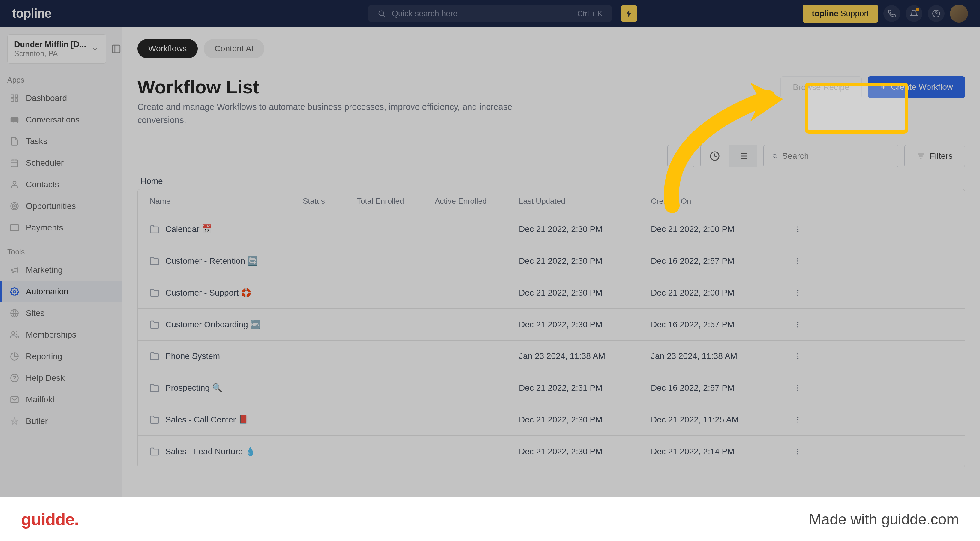  What do you see at coordinates (551, 356) in the screenshot?
I see `table-row: Phone System Jan 23 2024, 11:38 AM Jan 2…` at bounding box center [551, 356].